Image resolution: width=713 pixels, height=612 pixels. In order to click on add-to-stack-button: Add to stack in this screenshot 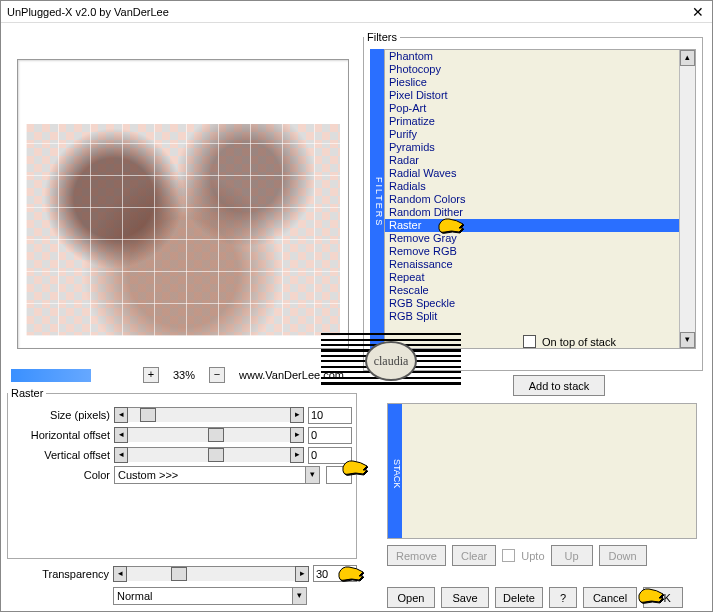, I will do `click(559, 386)`.